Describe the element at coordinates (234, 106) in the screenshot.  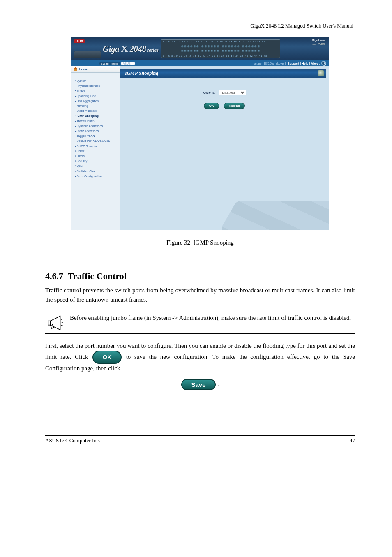
I see `reload-button: Reload` at that location.